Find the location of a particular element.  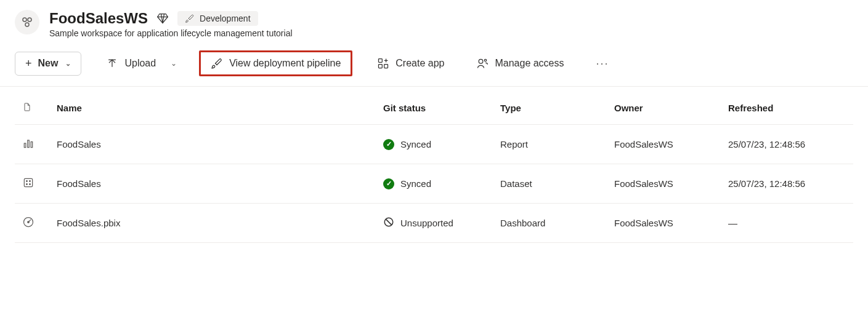

workspace-header: FoodSalesWS Development Sample workspace… is located at coordinates (434, 22).